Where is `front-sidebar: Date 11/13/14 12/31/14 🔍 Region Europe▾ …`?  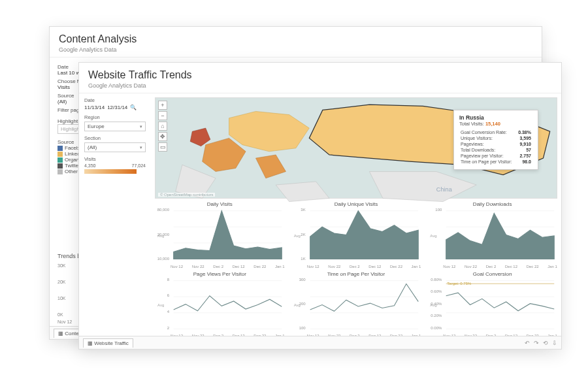
front-sidebar: Date 11/13/14 12/31/14 🔍 Region Europe▾ … is located at coordinates (115, 218).